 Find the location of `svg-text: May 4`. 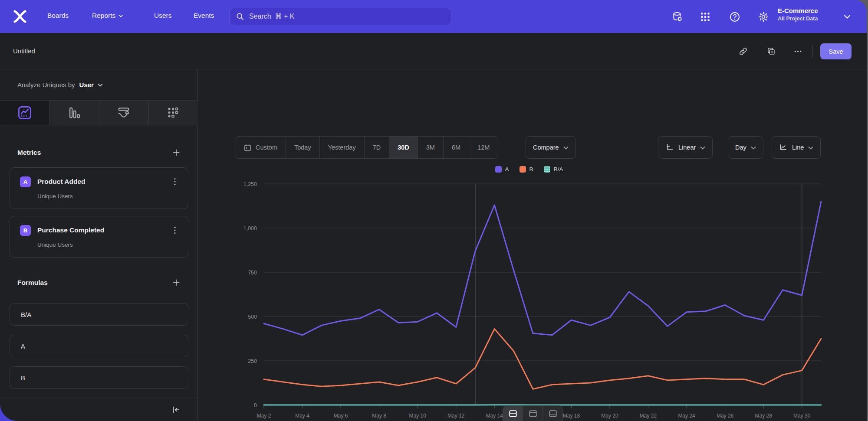

svg-text: May 4 is located at coordinates (302, 416).